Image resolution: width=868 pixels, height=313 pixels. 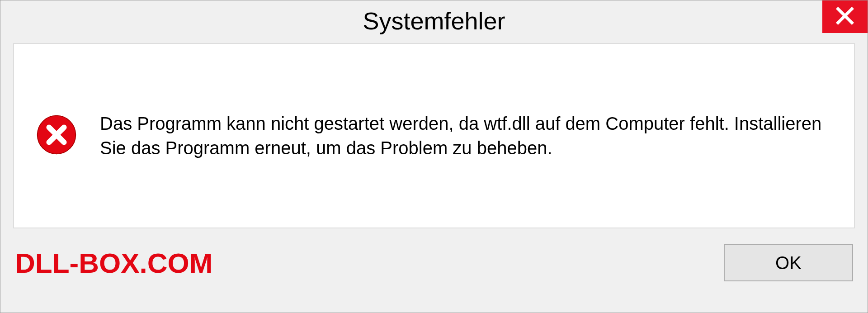 I want to click on error-icon, so click(x=57, y=136).